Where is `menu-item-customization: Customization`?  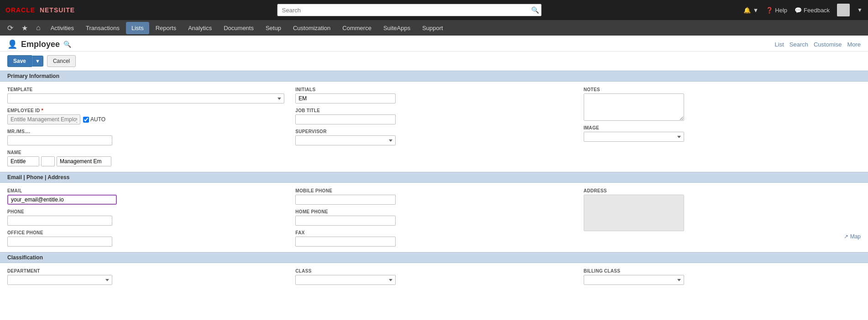 menu-item-customization: Customization is located at coordinates (312, 28).